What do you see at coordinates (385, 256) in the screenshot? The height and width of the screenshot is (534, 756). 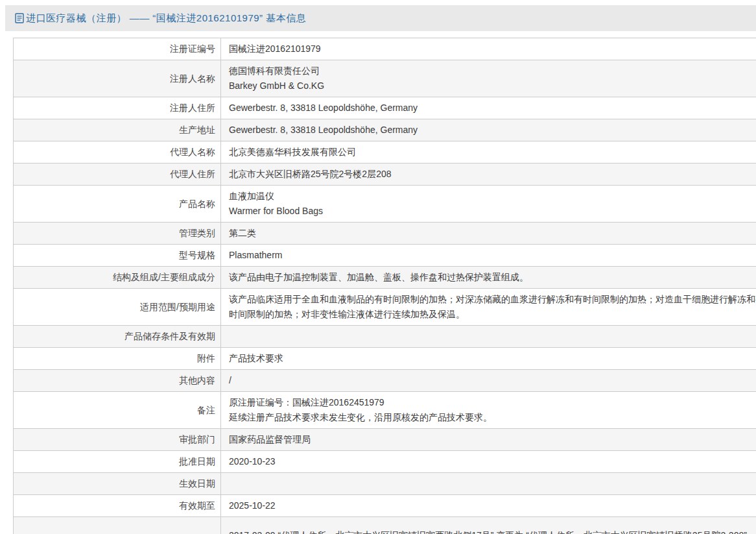 I see `table-row-model-spec: 型号规格 Plasmatherm` at bounding box center [385, 256].